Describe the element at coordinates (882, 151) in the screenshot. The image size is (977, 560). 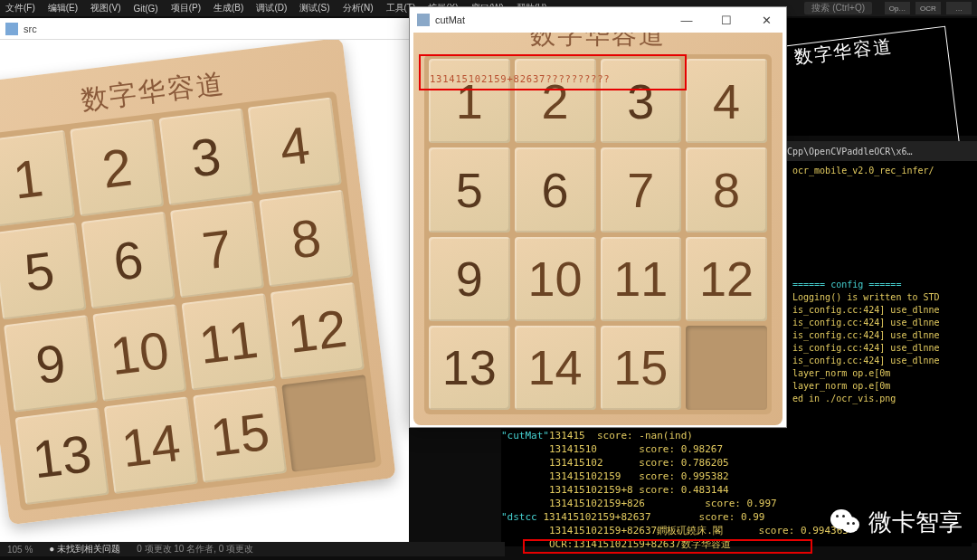
I see `path-bar: Cpp\OpenCVPaddleOCR\x6…` at that location.